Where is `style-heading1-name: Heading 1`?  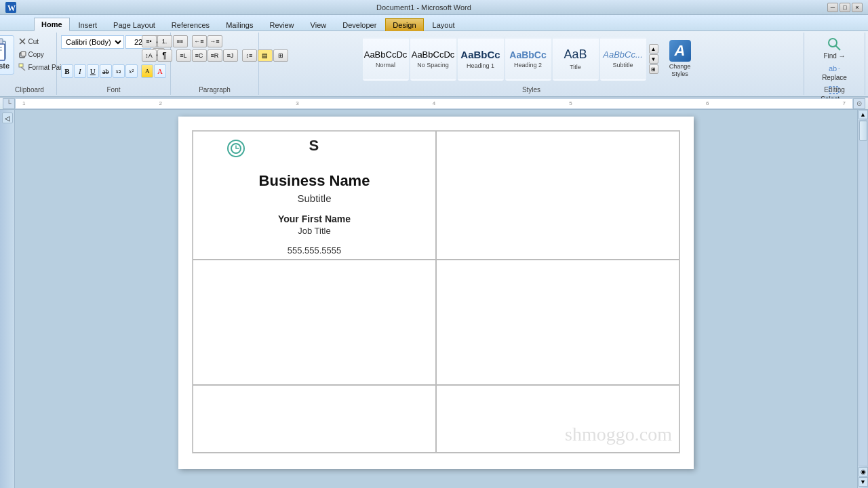 style-heading1-name: Heading 1 is located at coordinates (480, 66).